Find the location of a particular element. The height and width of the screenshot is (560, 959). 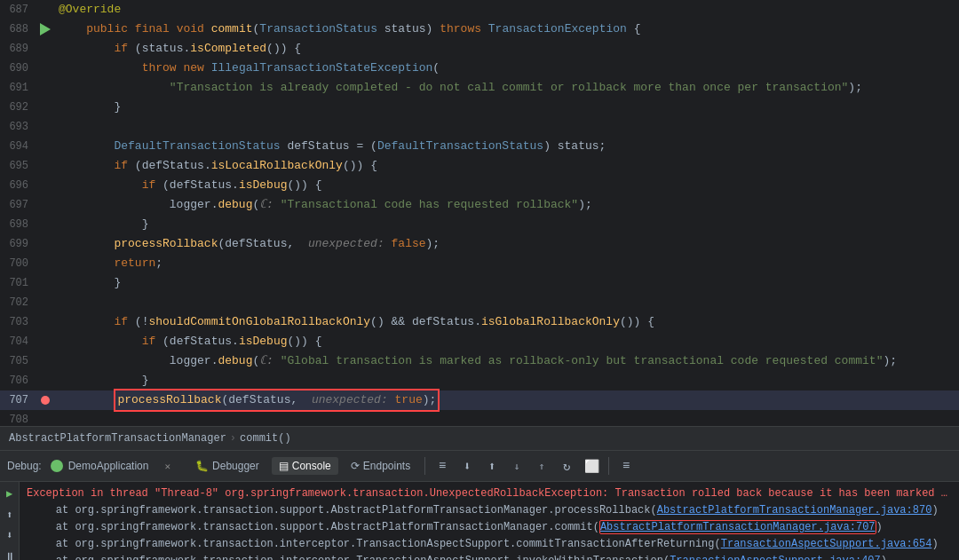

code-line-697: 697 logger.debug(ℂ: "Transactional code … is located at coordinates (480, 205).